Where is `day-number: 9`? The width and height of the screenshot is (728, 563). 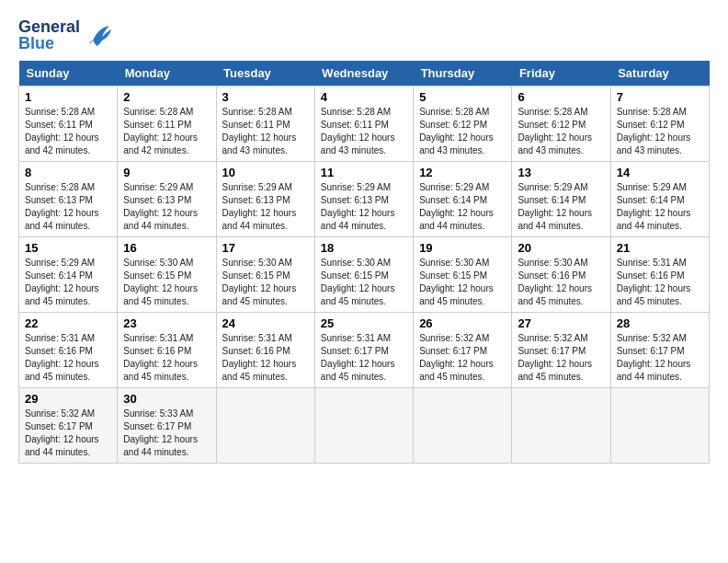
day-number: 9 is located at coordinates (166, 173).